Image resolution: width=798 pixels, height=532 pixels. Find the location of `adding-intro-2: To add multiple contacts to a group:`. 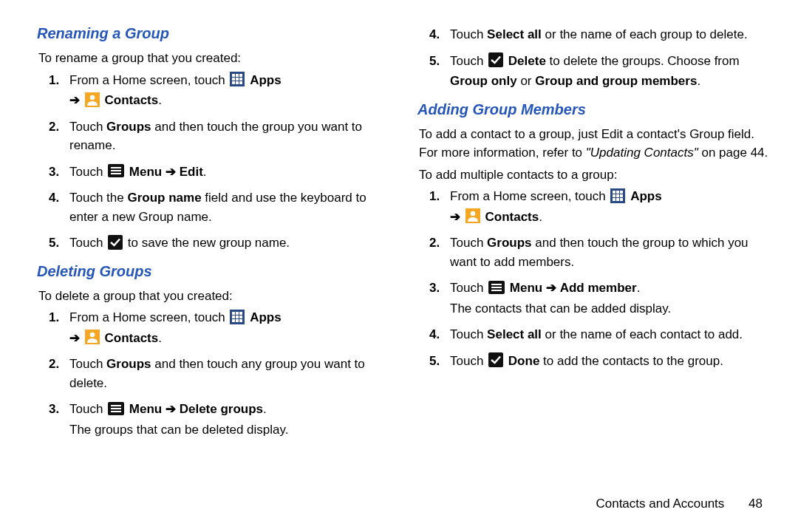

adding-intro-2: To add multiple contacts to a group: is located at coordinates (594, 175).